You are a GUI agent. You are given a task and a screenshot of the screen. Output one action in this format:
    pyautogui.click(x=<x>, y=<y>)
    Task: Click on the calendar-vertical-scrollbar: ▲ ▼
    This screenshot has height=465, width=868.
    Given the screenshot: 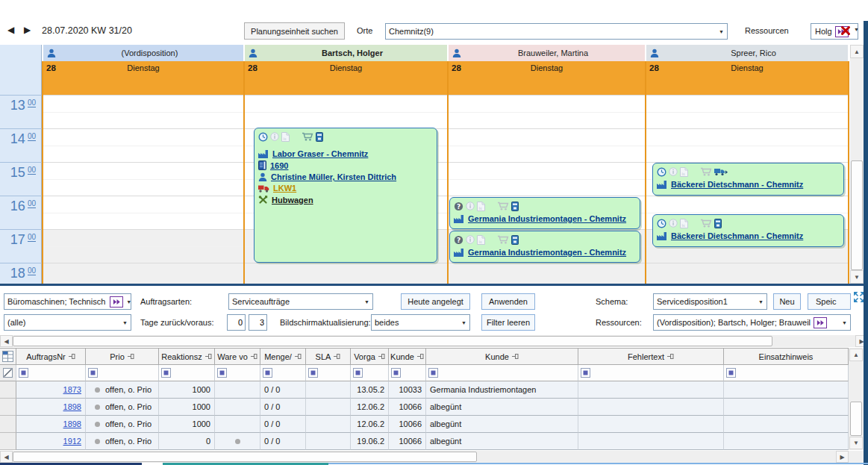 What is the action you would take?
    pyautogui.click(x=857, y=164)
    